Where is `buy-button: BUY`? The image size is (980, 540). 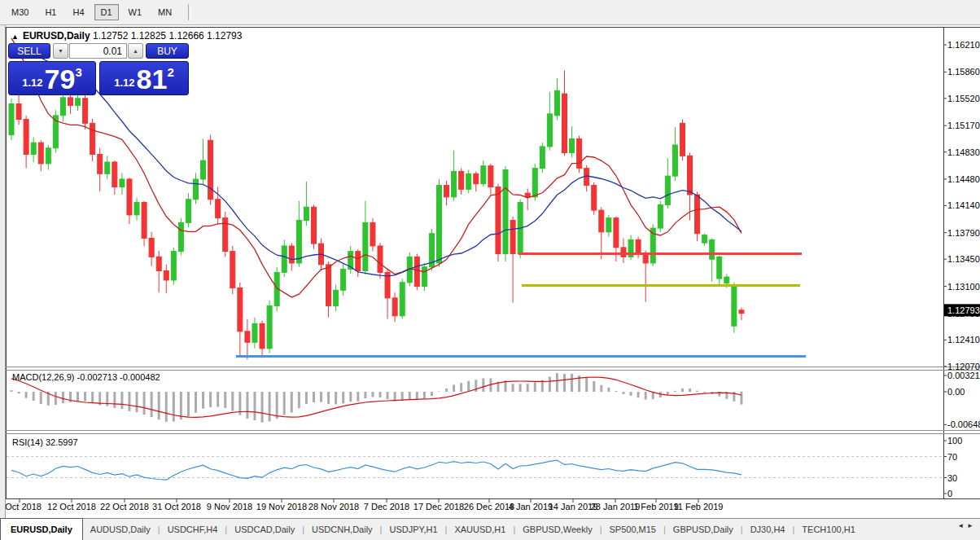 buy-button: BUY is located at coordinates (168, 50).